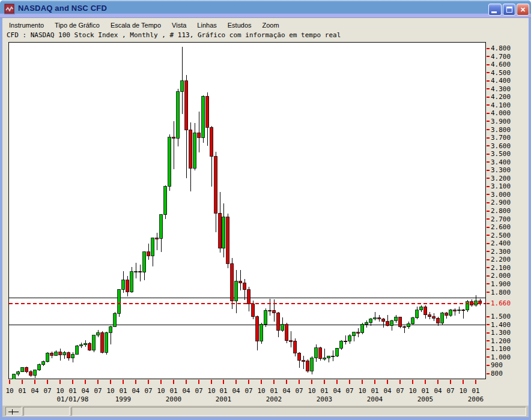 This screenshot has height=420, width=531. Describe the element at coordinates (501, 227) in the screenshot. I see `y-axis-label: 2.600` at that location.